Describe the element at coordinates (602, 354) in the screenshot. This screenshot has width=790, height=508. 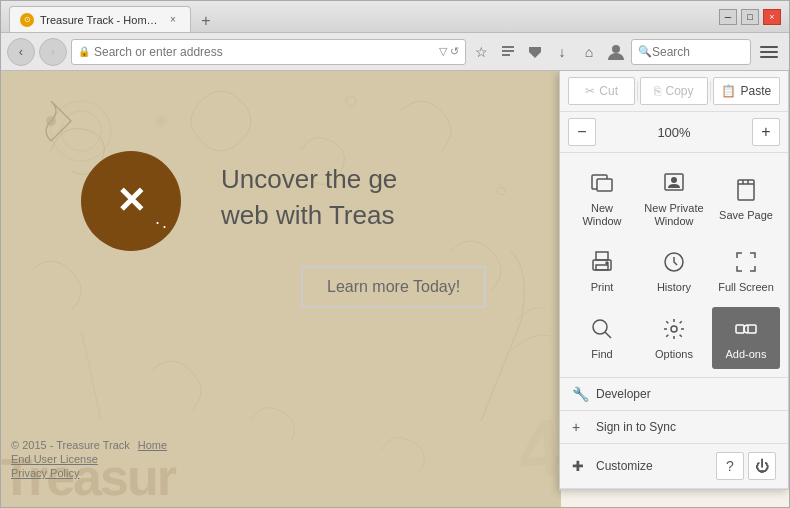
I see `find-label: Find` at that location.